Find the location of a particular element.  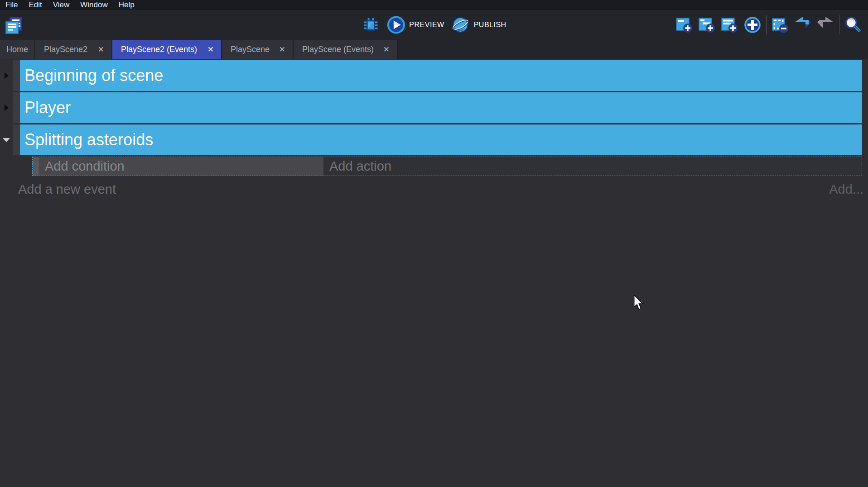

publish-label: PUBLISH is located at coordinates (490, 25).